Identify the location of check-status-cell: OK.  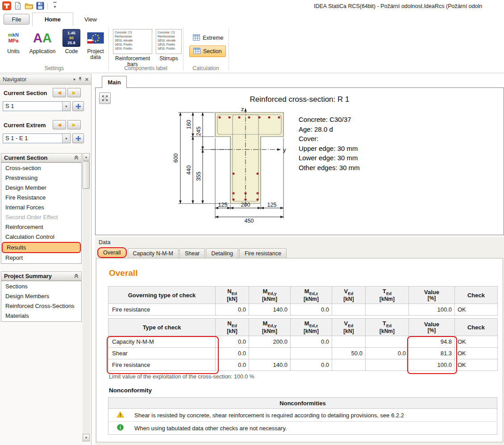
(476, 354).